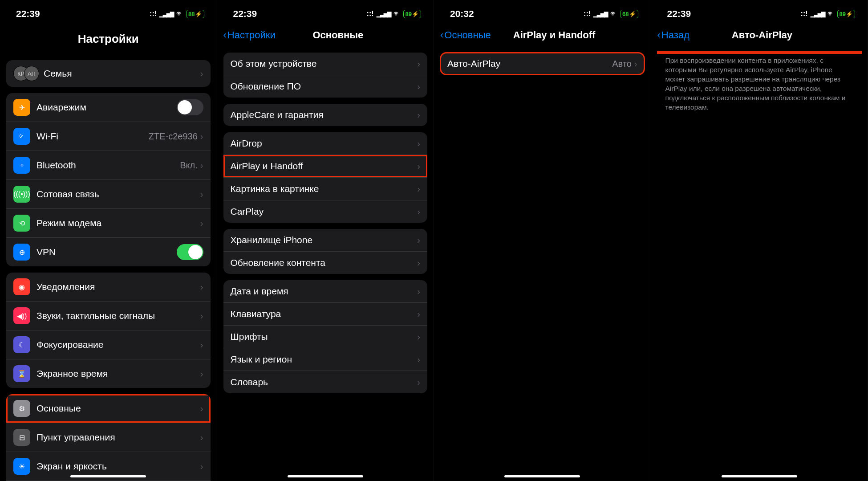 This screenshot has height=481, width=868. What do you see at coordinates (462, 14) in the screenshot?
I see `status-time: 20:32` at bounding box center [462, 14].